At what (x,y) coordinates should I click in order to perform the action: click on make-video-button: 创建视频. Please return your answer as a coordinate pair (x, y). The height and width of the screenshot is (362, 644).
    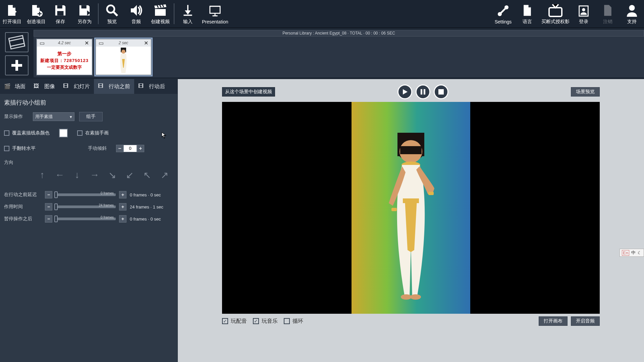
    Looking at the image, I should click on (160, 14).